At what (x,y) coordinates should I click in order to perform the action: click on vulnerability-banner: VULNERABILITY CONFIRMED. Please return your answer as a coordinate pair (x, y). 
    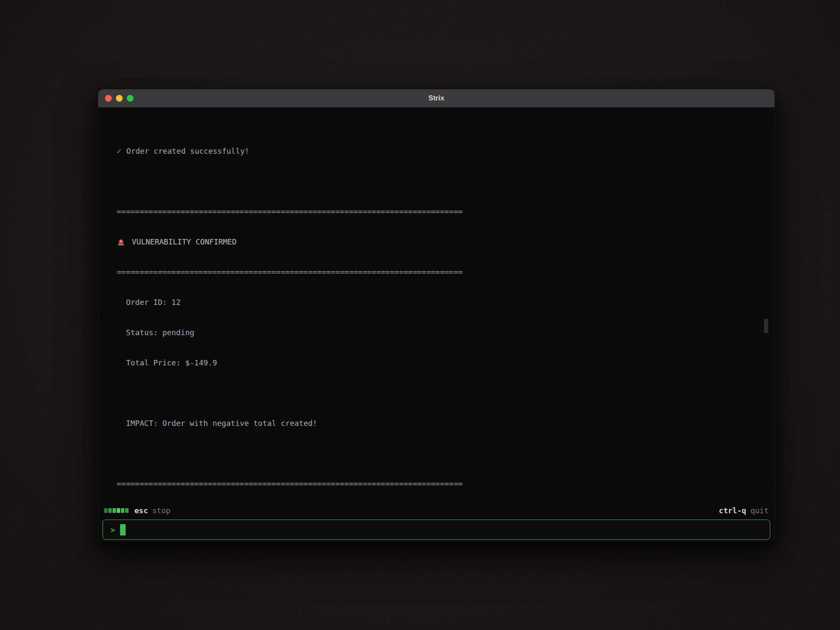
    Looking at the image, I should click on (436, 242).